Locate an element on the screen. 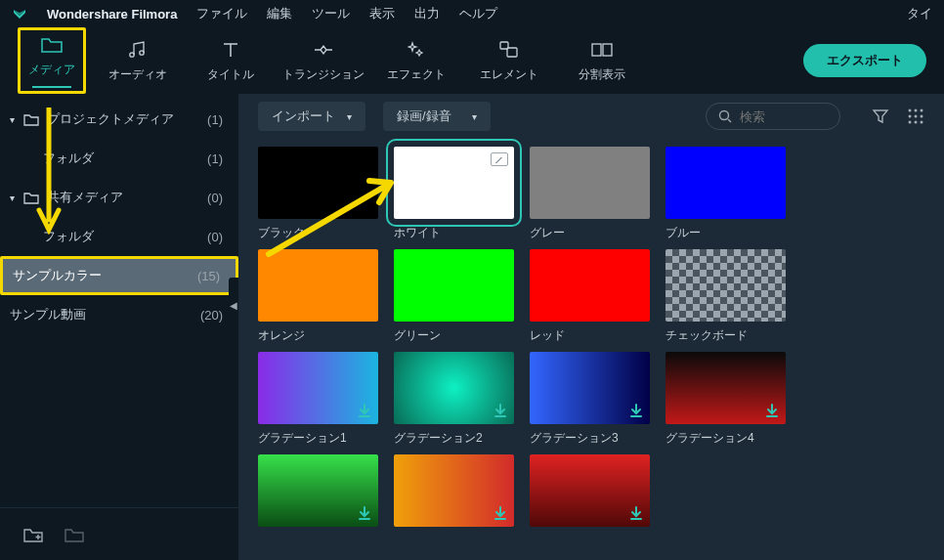  color-card: グラデーション1 is located at coordinates (319, 399).